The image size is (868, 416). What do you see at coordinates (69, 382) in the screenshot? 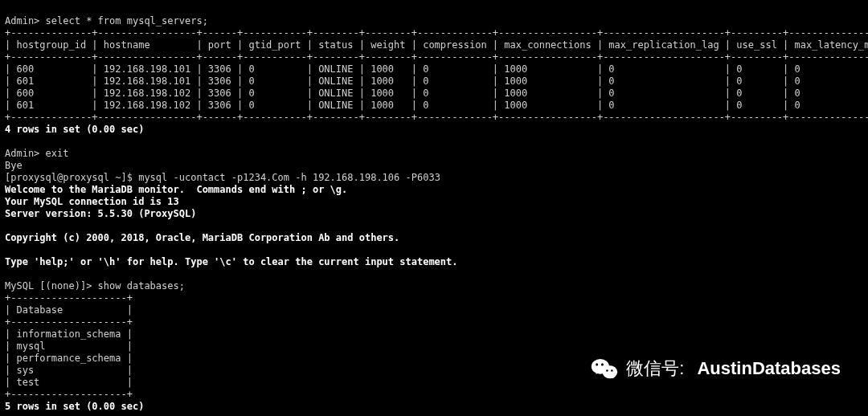
I see `db-row-4: | test |` at bounding box center [69, 382].